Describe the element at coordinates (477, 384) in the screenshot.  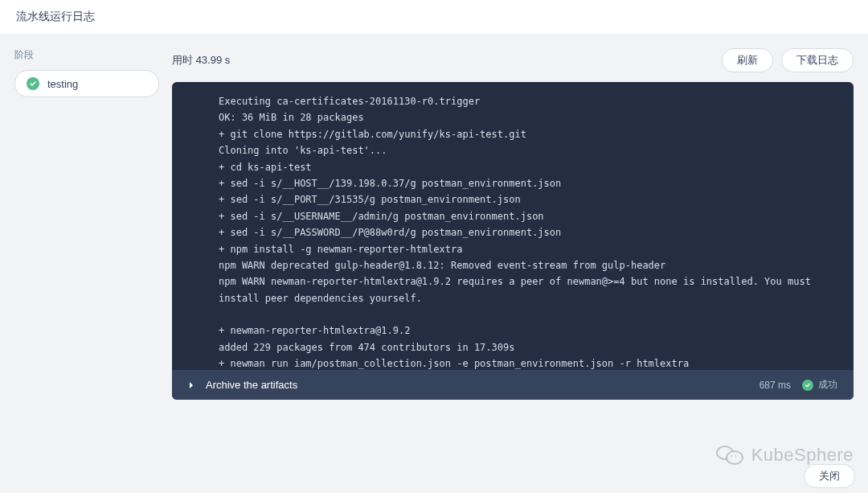
I see `step-name: Archive the artifacts` at that location.